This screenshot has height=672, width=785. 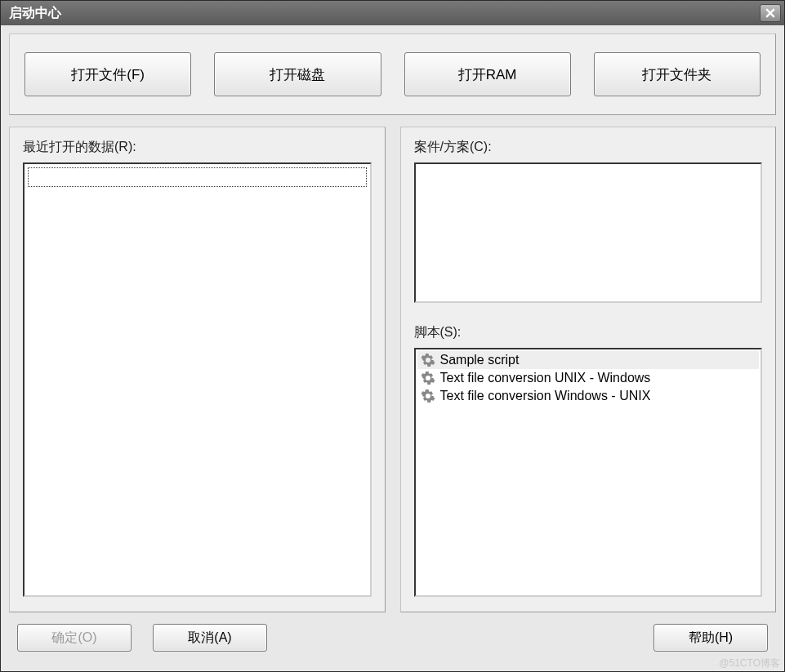 I want to click on script-name: Text file conversion Windows - UNIX, so click(x=546, y=396).